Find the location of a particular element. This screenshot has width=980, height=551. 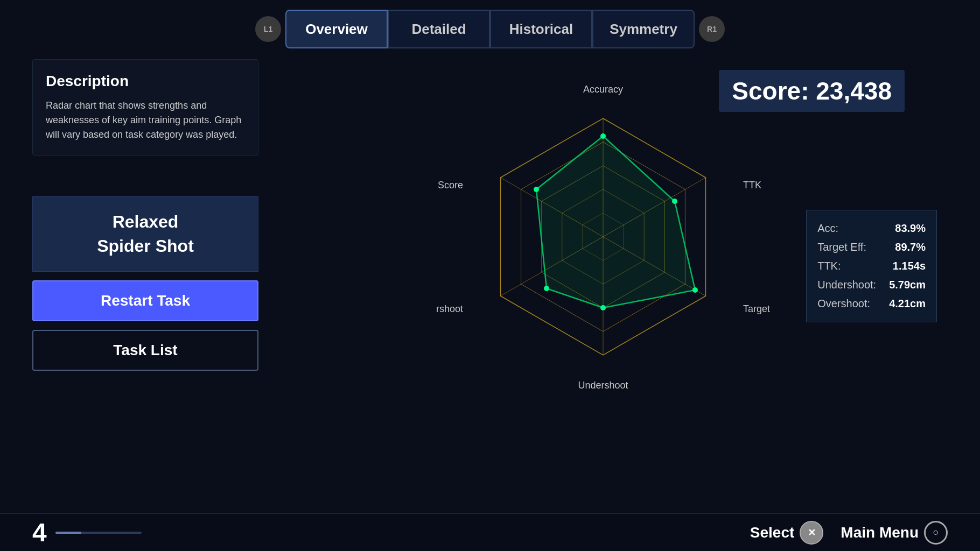

svg-text: TTK is located at coordinates (752, 185).